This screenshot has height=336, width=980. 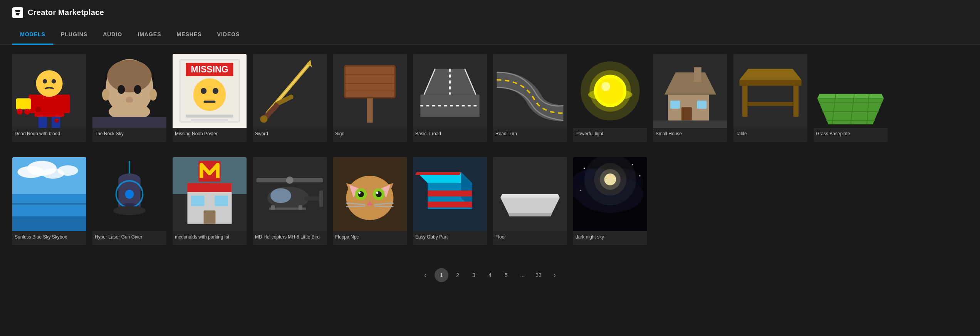 I want to click on item-mcdonalds: mcdonalds with parking lot, so click(x=210, y=201).